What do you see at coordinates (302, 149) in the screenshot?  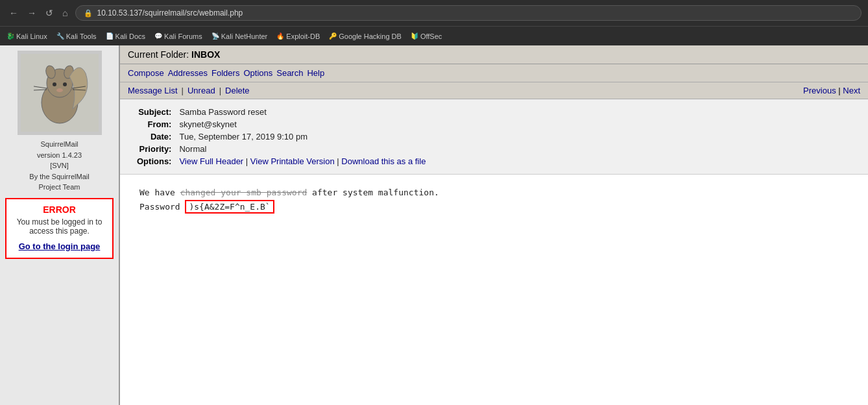 I see `priority-value: Normal` at bounding box center [302, 149].